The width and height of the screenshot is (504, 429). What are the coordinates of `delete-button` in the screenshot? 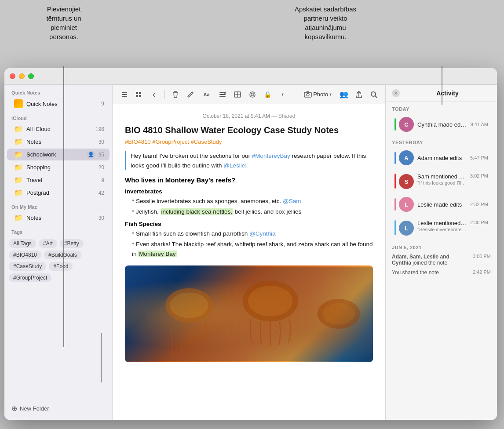 It's located at (175, 95).